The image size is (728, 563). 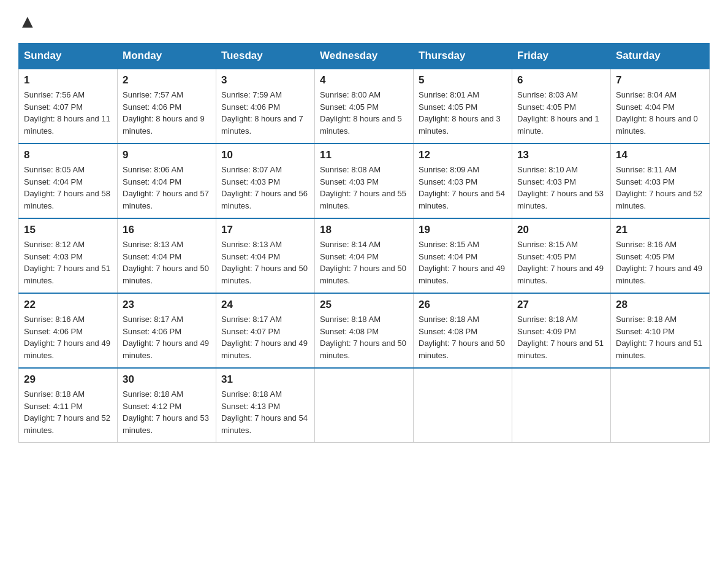 I want to click on day-info: Sunrise: 8:16 AMSunset: 4:06 PMDaylight:…, so click(x=68, y=337).